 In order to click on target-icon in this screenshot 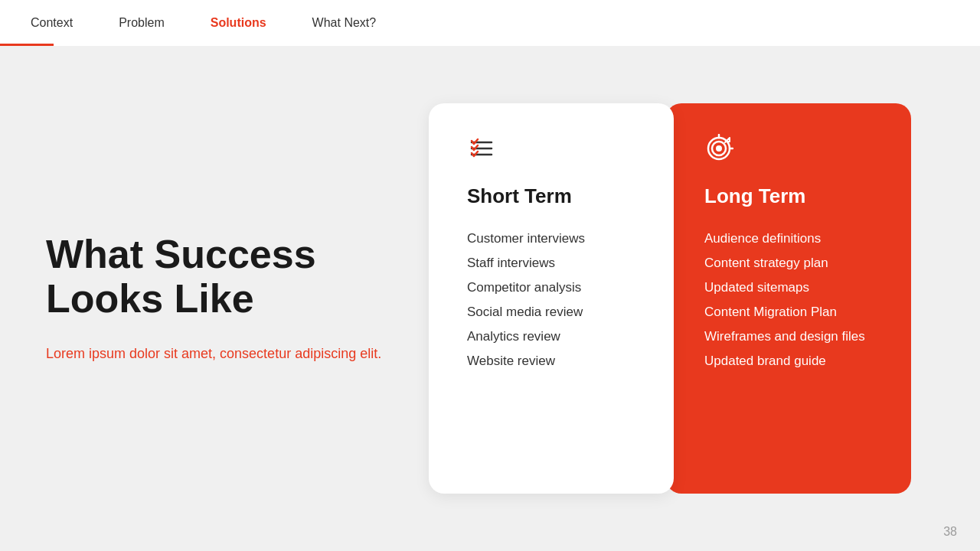, I will do `click(789, 152)`.